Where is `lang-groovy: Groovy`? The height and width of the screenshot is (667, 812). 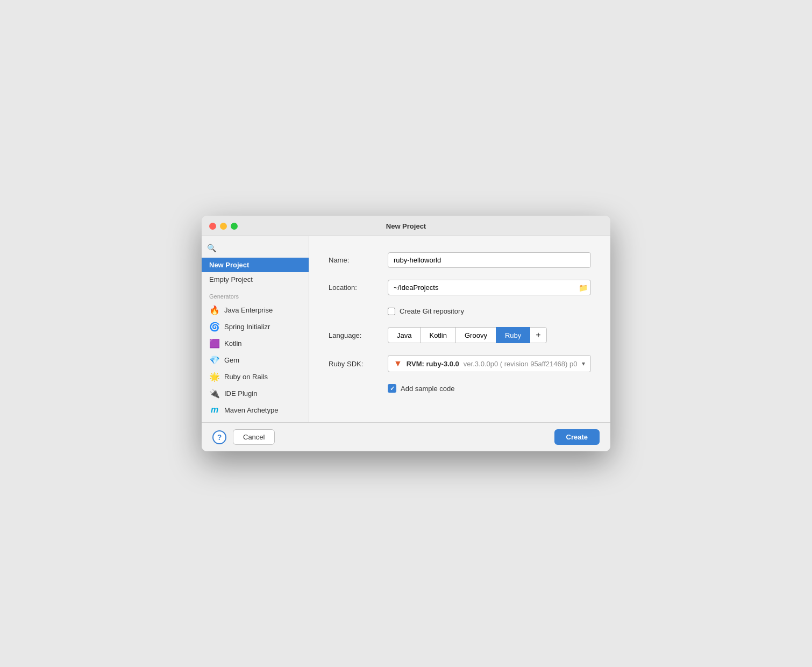 lang-groovy: Groovy is located at coordinates (476, 335).